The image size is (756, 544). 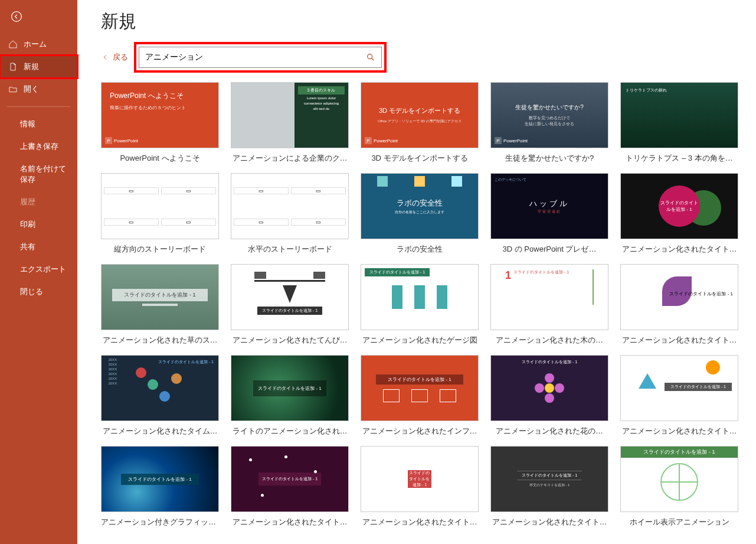 I want to click on template-card: スライドのタイトルを追加 - 1ホイール表示アニメーション, so click(x=679, y=487).